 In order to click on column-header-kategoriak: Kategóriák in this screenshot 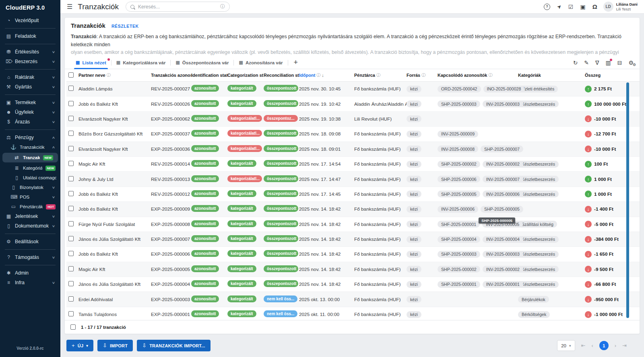, I will do `click(551, 75)`.